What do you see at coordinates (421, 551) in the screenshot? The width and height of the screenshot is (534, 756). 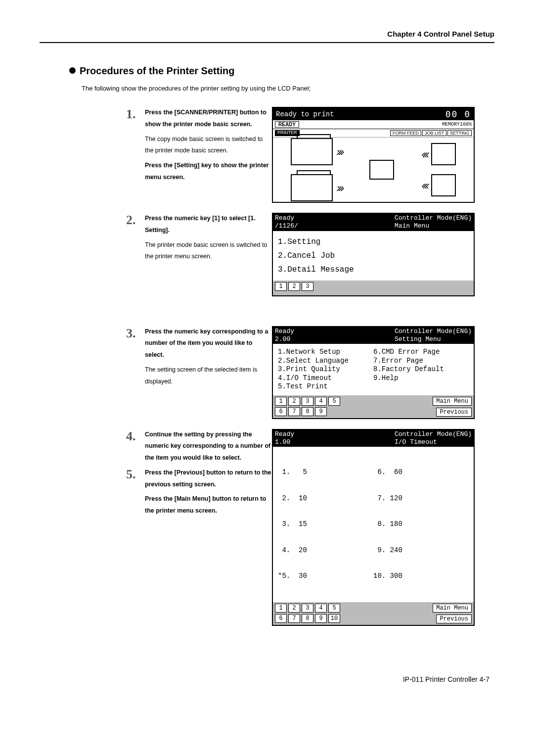 I see `timeout-option: 9. 240` at bounding box center [421, 551].